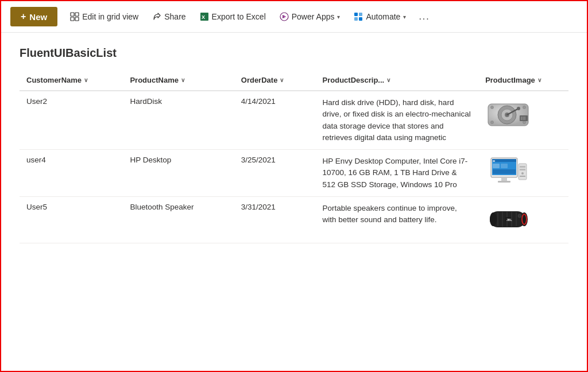  I want to click on export-excel-label: Export to Excel, so click(239, 17).